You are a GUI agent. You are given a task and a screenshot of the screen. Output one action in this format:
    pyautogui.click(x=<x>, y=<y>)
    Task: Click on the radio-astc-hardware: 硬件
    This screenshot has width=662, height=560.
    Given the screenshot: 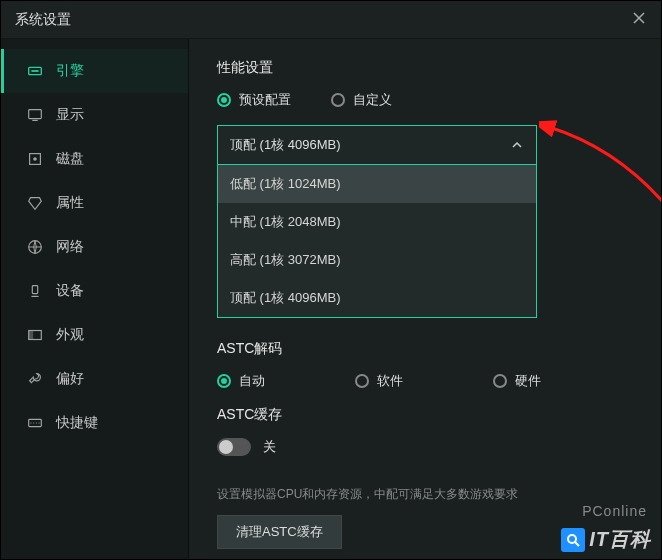 What is the action you would take?
    pyautogui.click(x=517, y=381)
    